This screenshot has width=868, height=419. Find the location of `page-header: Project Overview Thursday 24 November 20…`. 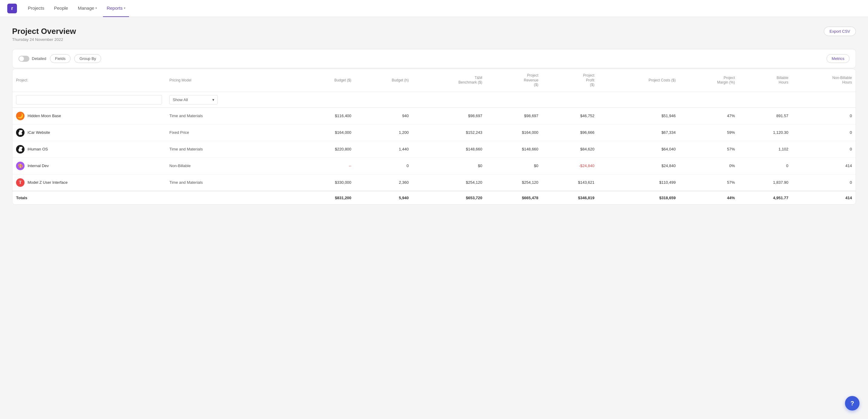

page-header: Project Overview Thursday 24 November 20… is located at coordinates (434, 34).